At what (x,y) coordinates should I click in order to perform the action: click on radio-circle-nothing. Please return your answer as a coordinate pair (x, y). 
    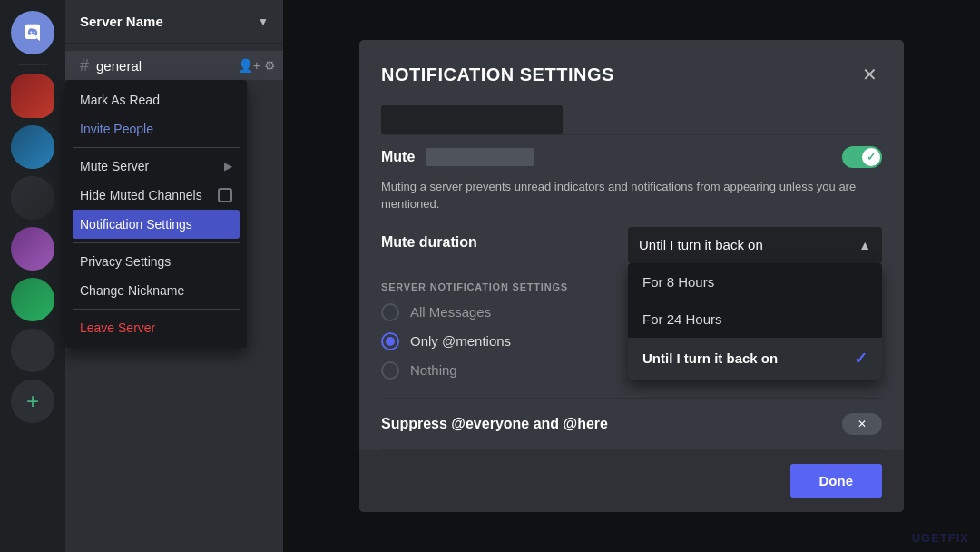
    Looking at the image, I should click on (390, 370).